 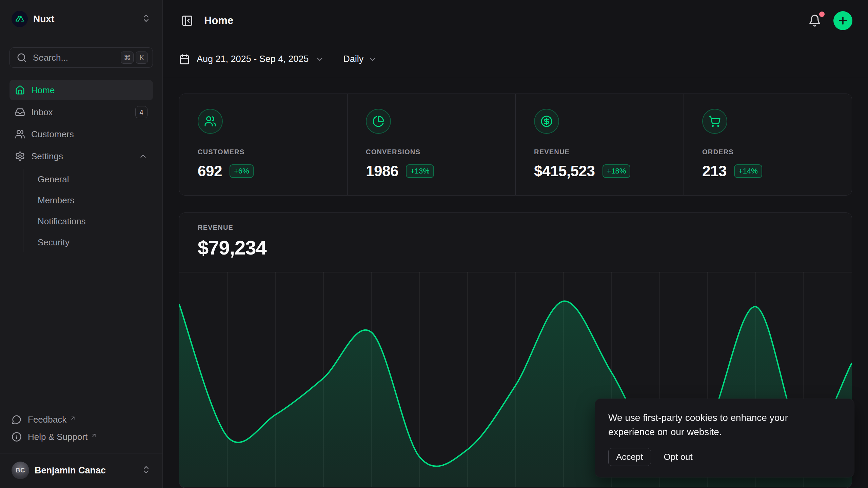 What do you see at coordinates (768, 144) in the screenshot?
I see `stat-orders: ORDERS 213 +14%` at bounding box center [768, 144].